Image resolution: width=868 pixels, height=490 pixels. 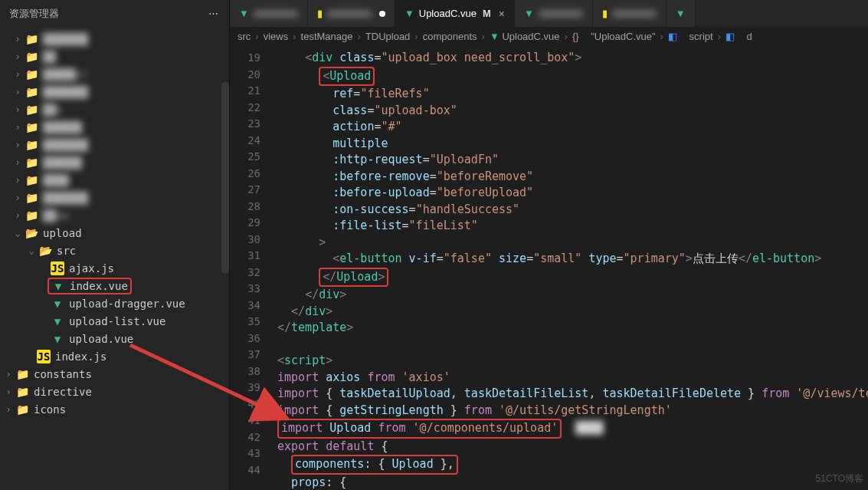 I want to click on breadcrumb: src› views› testManage› TDUpload› compon…, so click(x=549, y=36).